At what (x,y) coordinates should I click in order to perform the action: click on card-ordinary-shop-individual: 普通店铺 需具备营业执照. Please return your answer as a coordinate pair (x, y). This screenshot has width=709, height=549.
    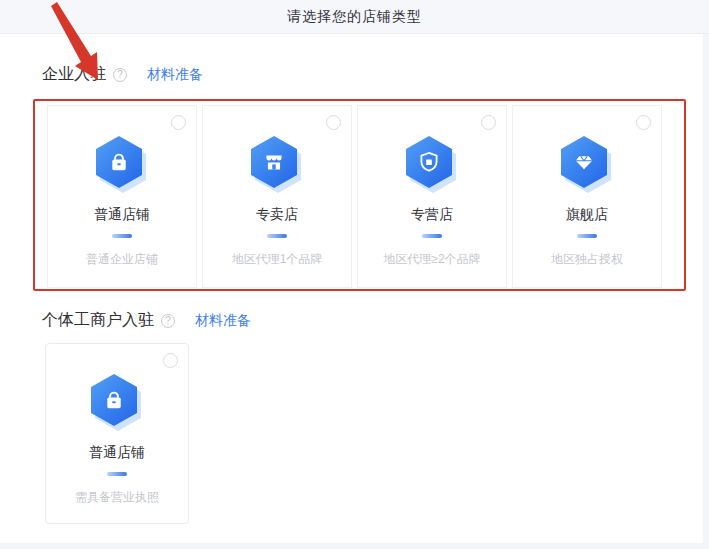
    Looking at the image, I should click on (117, 434).